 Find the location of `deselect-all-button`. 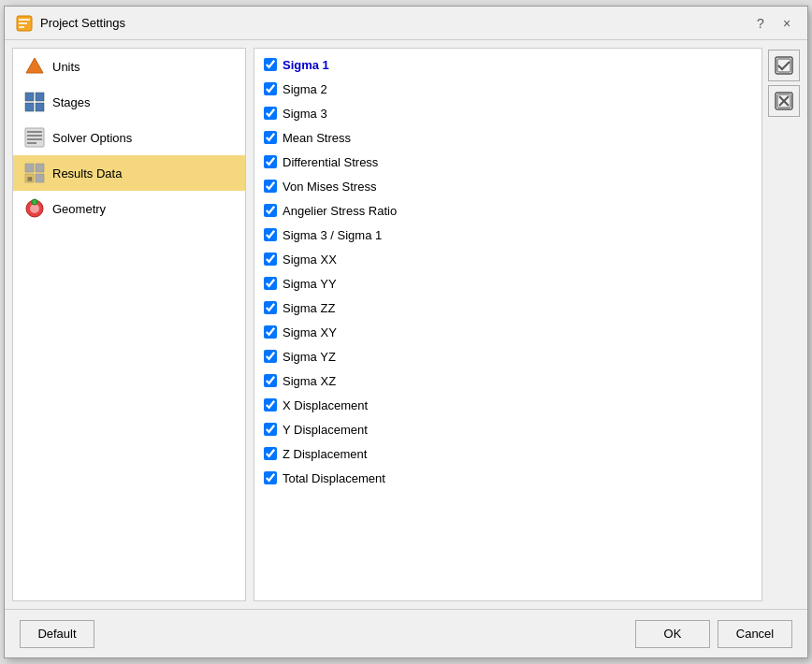

deselect-all-button is located at coordinates (784, 101).